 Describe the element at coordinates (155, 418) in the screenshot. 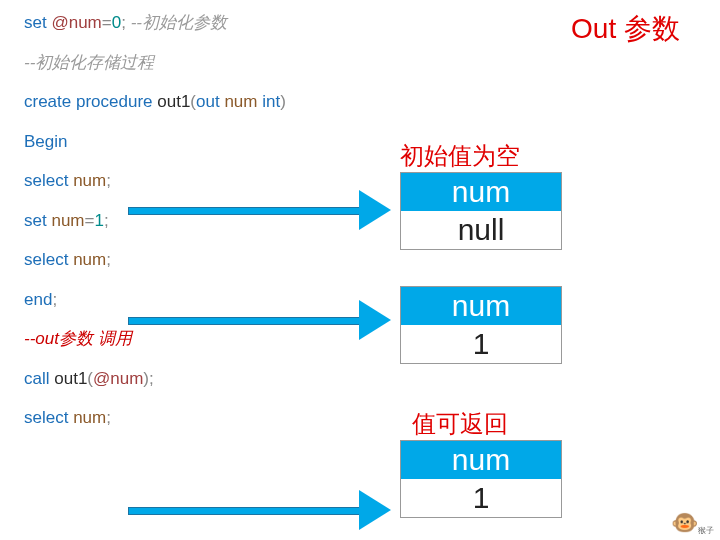

I see `code-line-11: select num;` at that location.